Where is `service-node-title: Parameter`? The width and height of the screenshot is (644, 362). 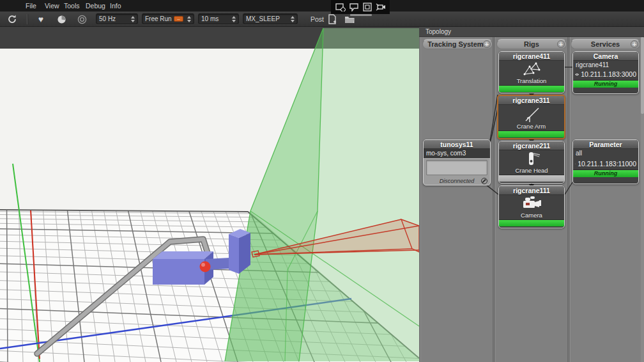
service-node-title: Parameter is located at coordinates (606, 145).